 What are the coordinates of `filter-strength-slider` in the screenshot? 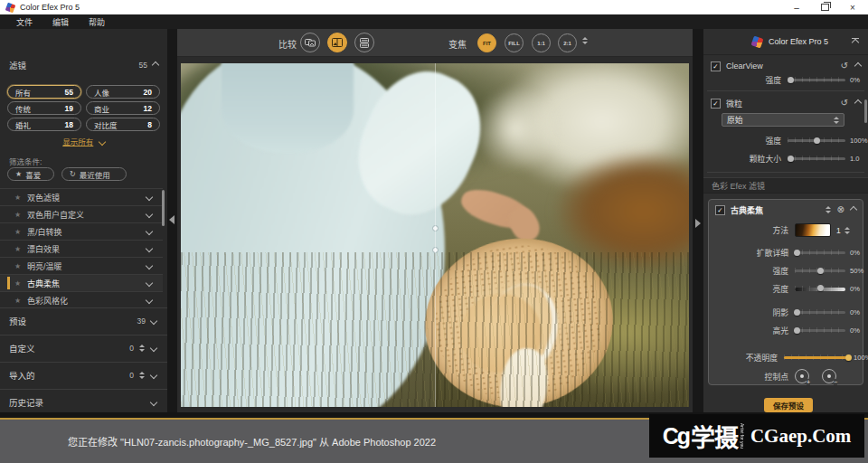 It's located at (820, 271).